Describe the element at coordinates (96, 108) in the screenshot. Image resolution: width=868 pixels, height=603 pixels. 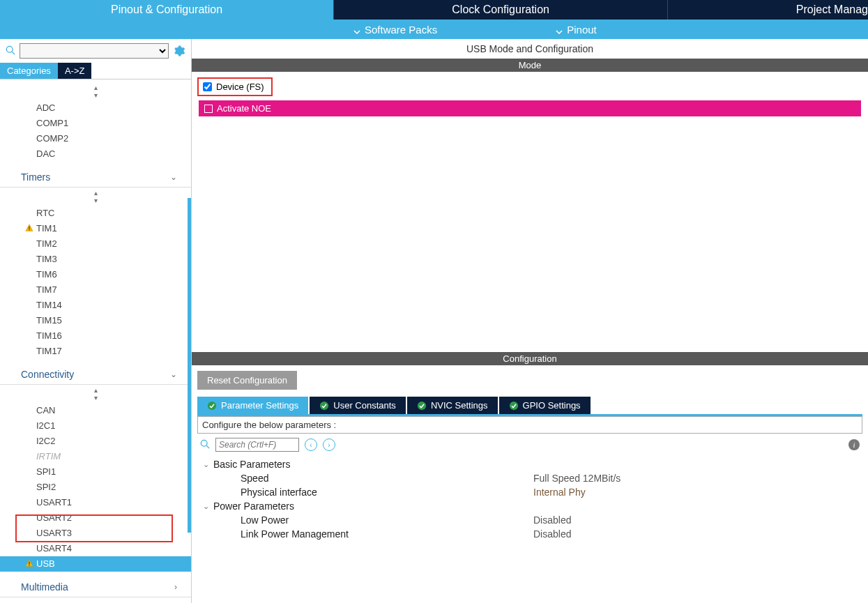
I see `tree-item: ADC` at that location.